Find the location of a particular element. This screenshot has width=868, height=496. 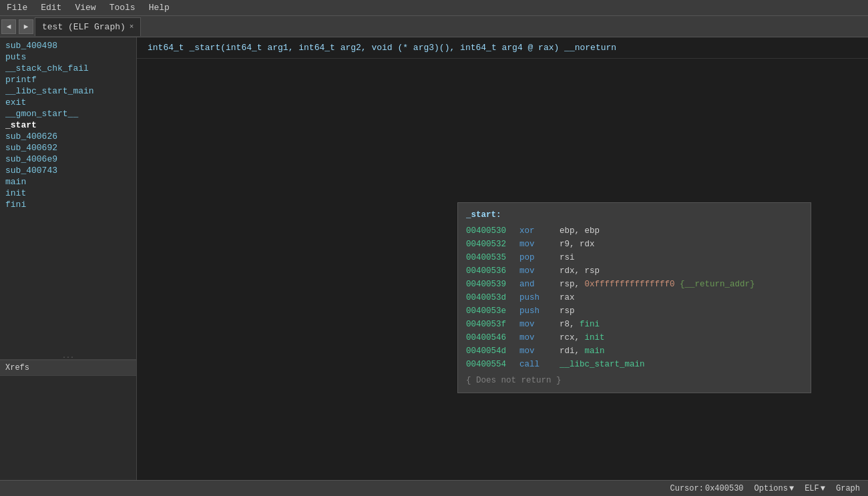

tab-close-button: × is located at coordinates (132, 27).